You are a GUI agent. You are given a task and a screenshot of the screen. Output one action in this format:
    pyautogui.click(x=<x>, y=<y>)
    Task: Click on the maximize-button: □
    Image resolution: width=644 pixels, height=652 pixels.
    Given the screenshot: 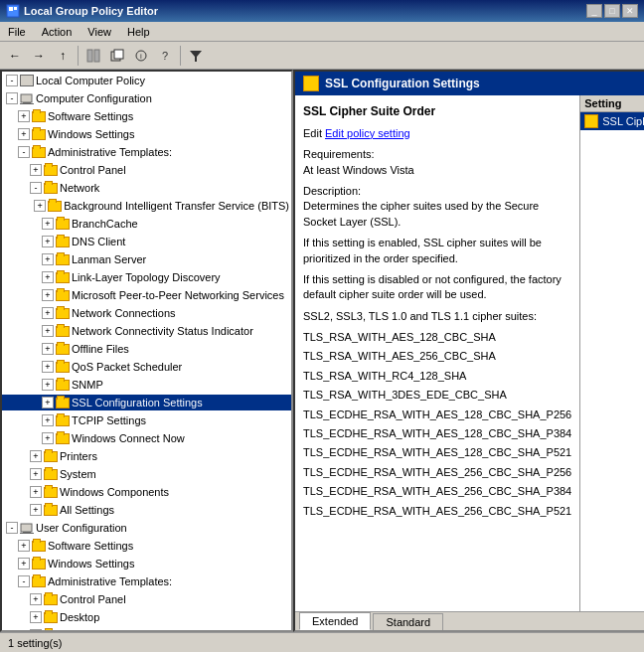 What is the action you would take?
    pyautogui.click(x=612, y=11)
    